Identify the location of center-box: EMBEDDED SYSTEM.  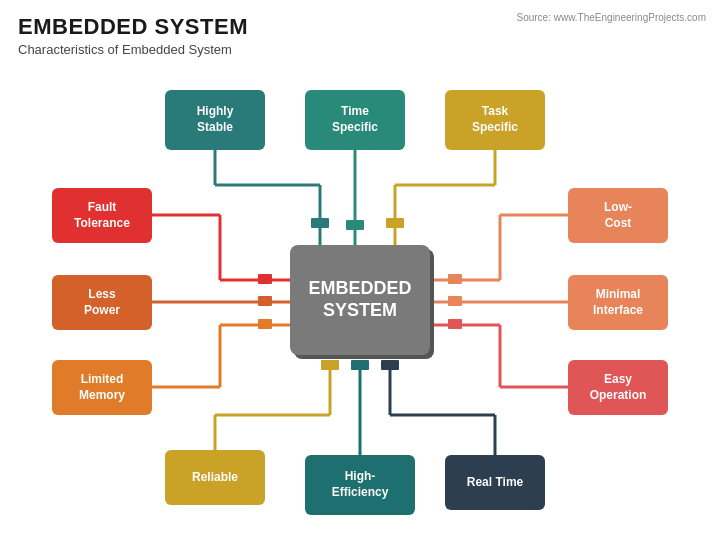
(360, 300).